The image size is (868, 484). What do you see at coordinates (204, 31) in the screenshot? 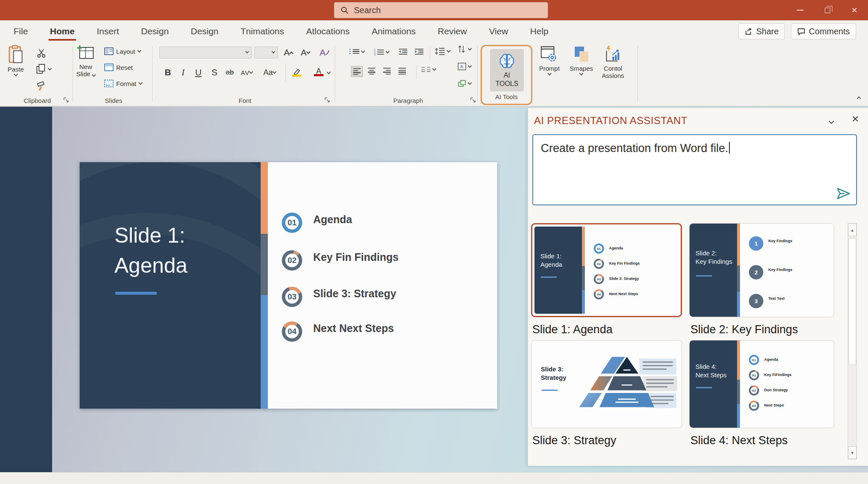
I see `tab-design-2: Design` at bounding box center [204, 31].